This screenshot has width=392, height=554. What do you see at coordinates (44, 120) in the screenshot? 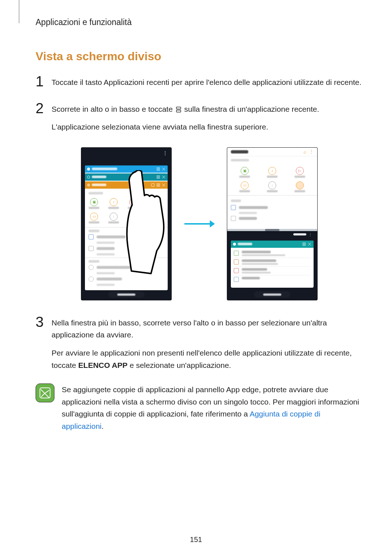
I see `step-2-number: 2` at bounding box center [44, 120].